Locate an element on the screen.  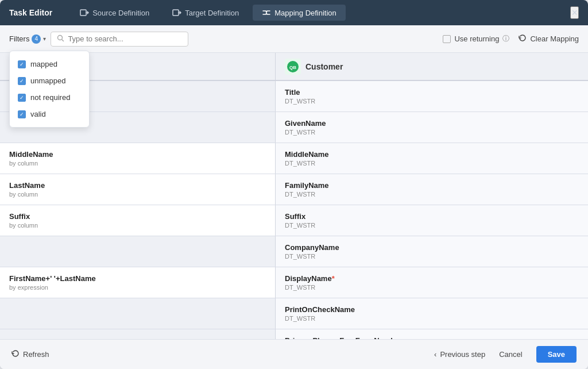
table-row: FirstName+' '+LastName by expression Dis… is located at coordinates (294, 283).